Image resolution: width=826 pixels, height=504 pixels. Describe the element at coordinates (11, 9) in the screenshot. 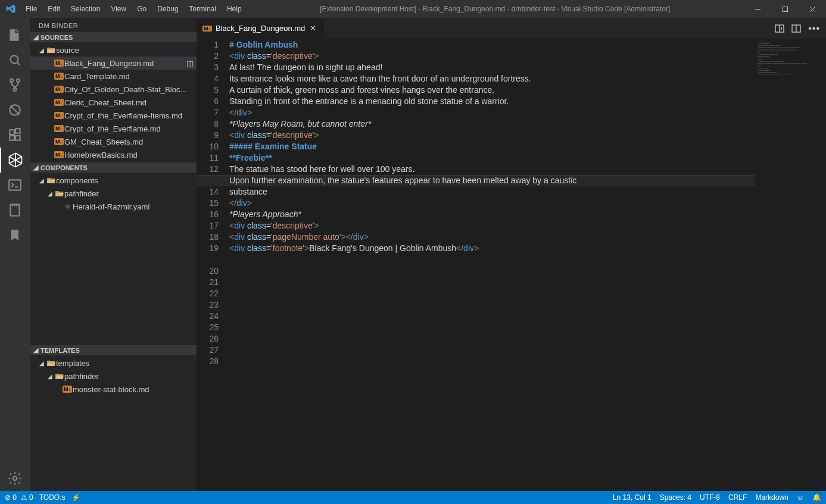

I see `vscode-logo-icon` at that location.